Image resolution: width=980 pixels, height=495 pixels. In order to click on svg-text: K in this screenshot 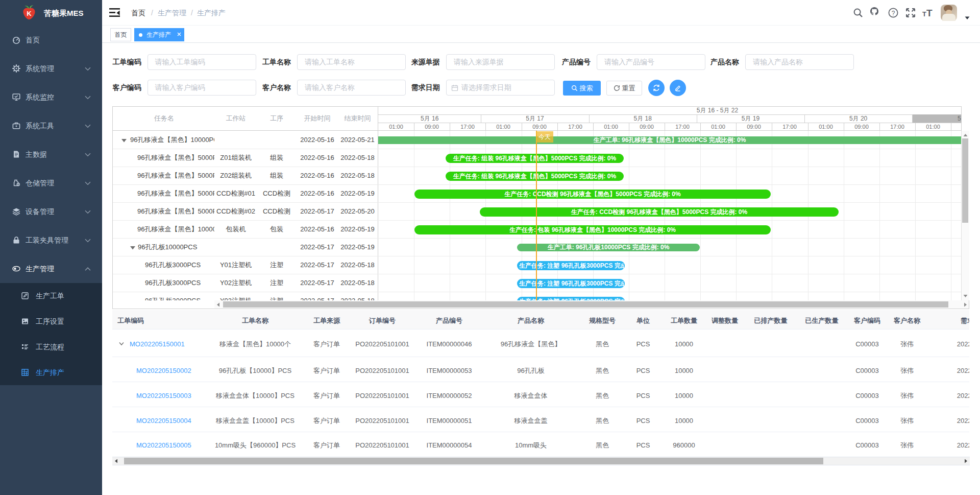, I will do `click(29, 13)`.